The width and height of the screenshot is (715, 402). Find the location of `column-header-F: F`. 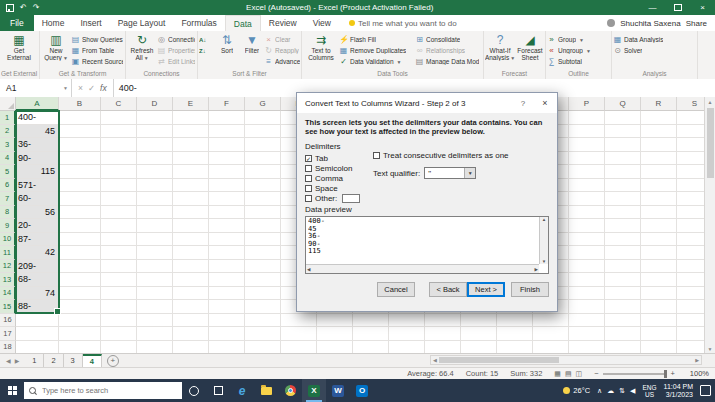

column-header-F: F is located at coordinates (227, 104).